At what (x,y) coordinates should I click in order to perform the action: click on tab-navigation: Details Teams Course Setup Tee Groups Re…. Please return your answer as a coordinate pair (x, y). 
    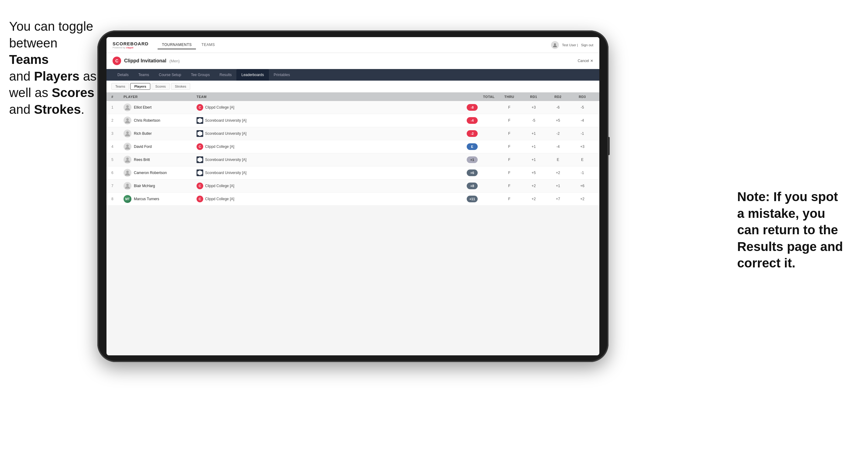
    Looking at the image, I should click on (353, 75).